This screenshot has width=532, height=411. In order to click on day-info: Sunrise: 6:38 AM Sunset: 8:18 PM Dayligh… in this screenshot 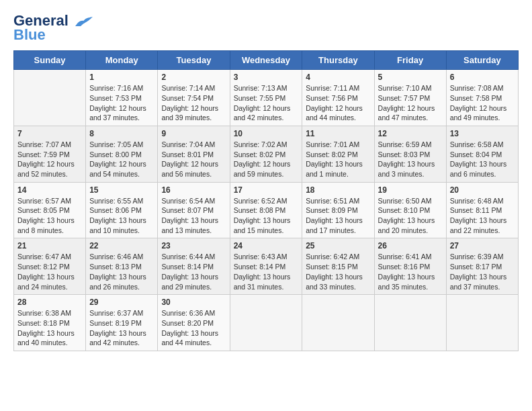, I will do `click(50, 328)`.